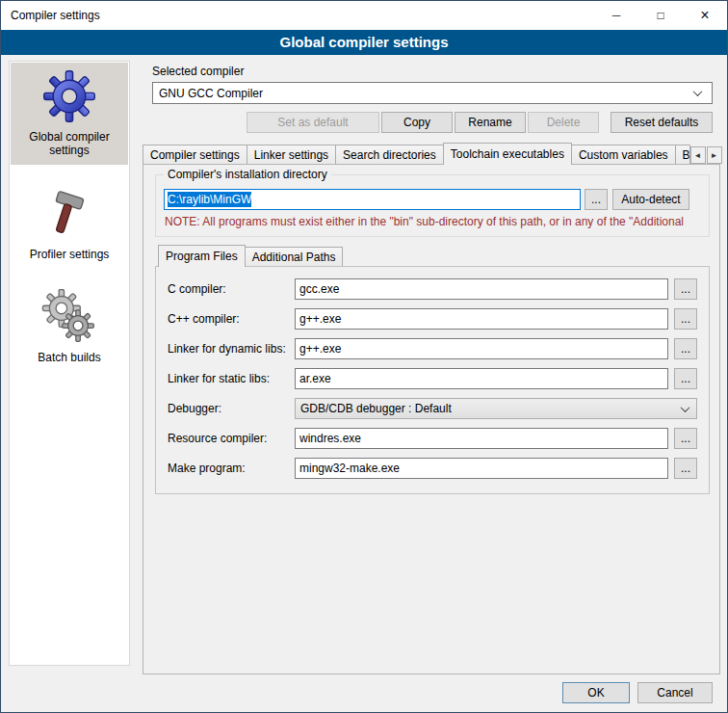  What do you see at coordinates (432, 438) in the screenshot?
I see `resource-compiler-row: Resource compiler: ...` at bounding box center [432, 438].